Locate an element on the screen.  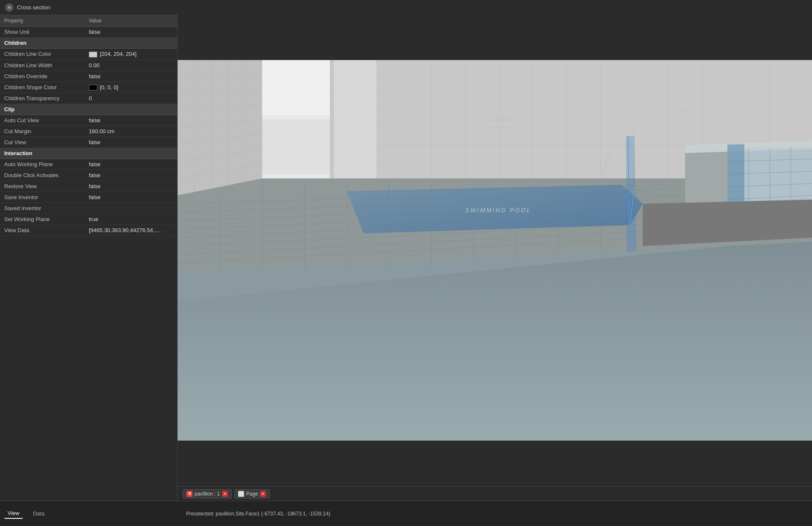
prop-label: Double Click Activates is located at coordinates (42, 175).